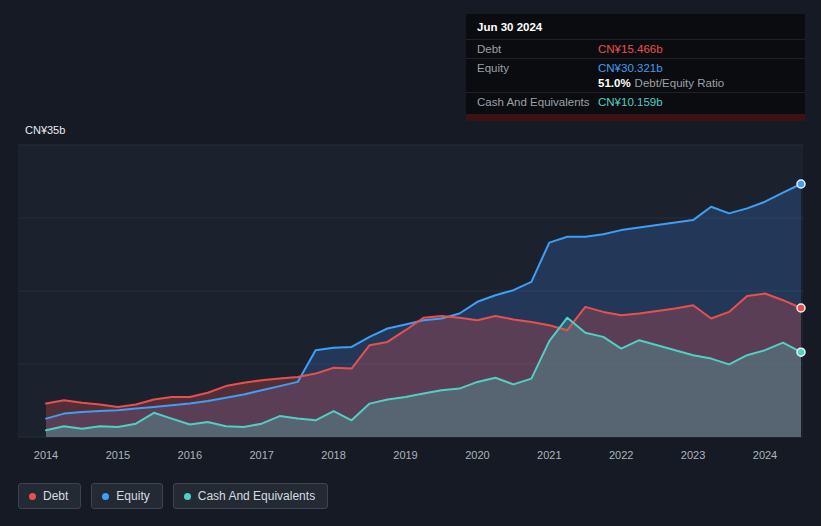  Describe the element at coordinates (765, 455) in the screenshot. I see `x-tick-label: 2024` at that location.